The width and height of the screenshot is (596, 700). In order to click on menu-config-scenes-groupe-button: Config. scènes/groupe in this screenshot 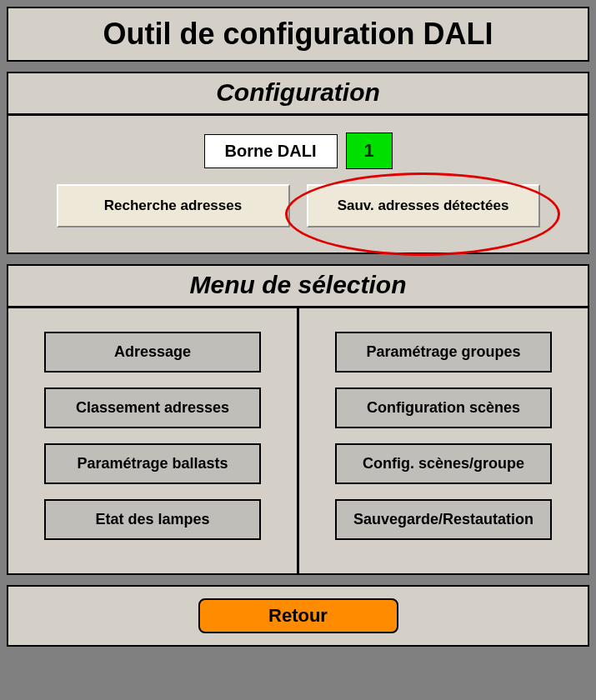, I will do `click(443, 463)`.